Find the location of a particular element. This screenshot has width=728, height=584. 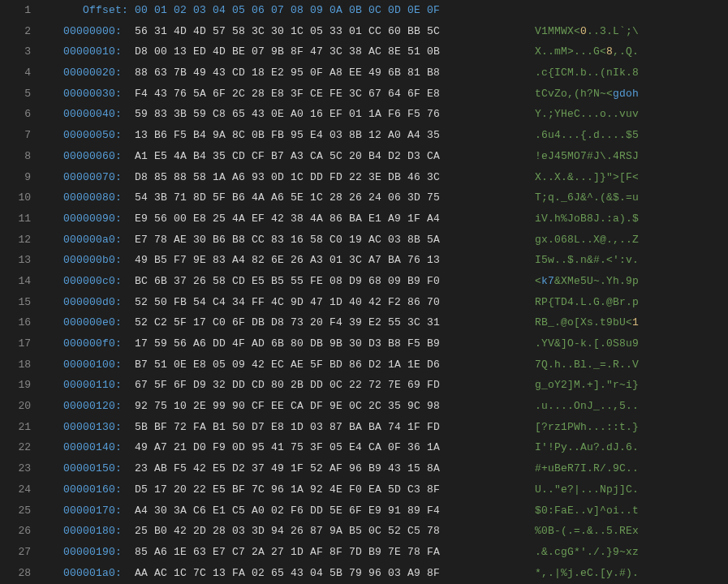

hex-row: 00000040:59 83 3B 59 C8 65 43 0E A0 16 E… is located at coordinates (396, 114).